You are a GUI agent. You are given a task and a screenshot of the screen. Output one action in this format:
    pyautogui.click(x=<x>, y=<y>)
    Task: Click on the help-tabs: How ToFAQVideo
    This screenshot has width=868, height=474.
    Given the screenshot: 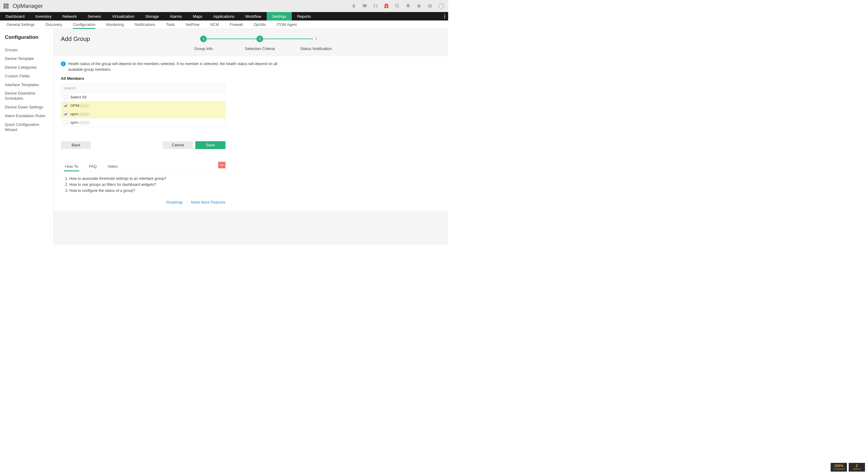 What is the action you would take?
    pyautogui.click(x=143, y=167)
    